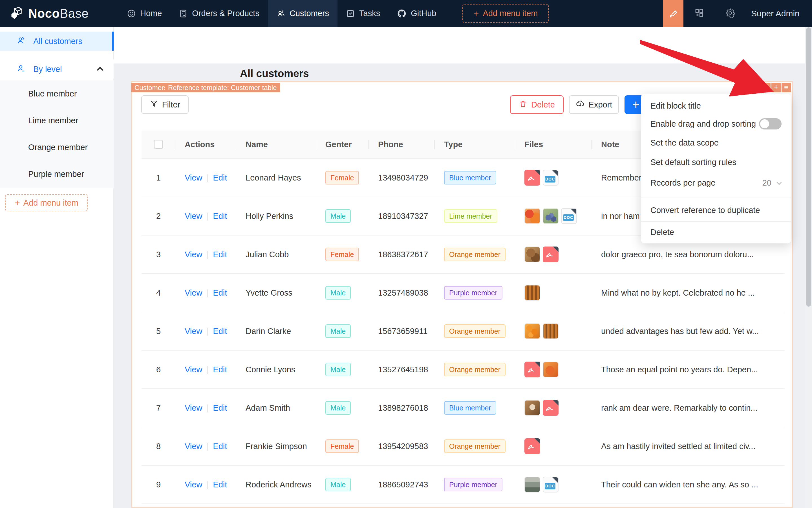  What do you see at coordinates (402, 408) in the screenshot?
I see `phone-cell: 13898276018` at bounding box center [402, 408].